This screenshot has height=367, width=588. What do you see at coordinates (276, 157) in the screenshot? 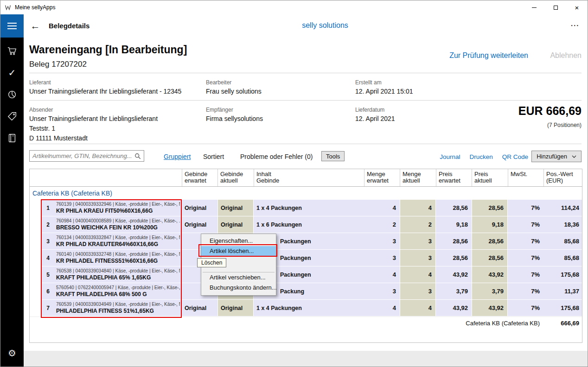
I see `filter-probleme-fehler: Probleme oder Fehler (0)` at bounding box center [276, 157].